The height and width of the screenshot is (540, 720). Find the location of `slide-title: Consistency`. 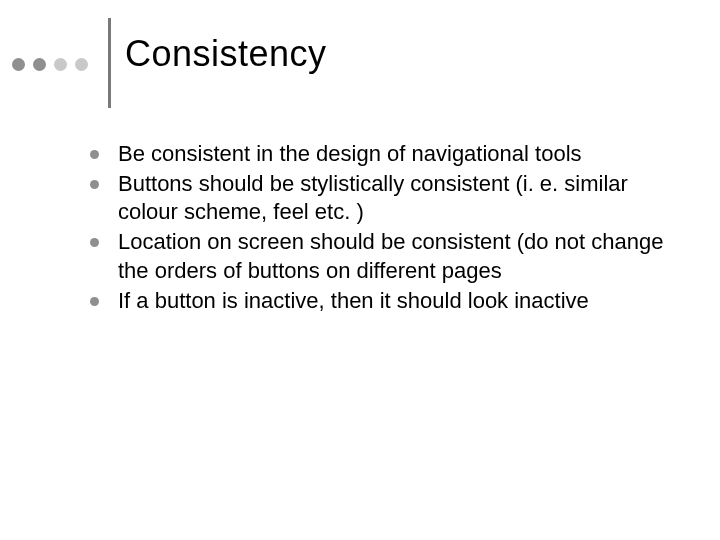

slide-title: Consistency is located at coordinates (226, 54).